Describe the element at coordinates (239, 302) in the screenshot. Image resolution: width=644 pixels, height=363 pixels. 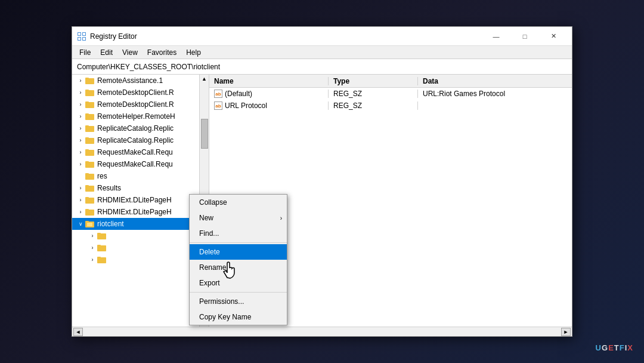
I see `ctx-permissions: Permissions...` at that location.